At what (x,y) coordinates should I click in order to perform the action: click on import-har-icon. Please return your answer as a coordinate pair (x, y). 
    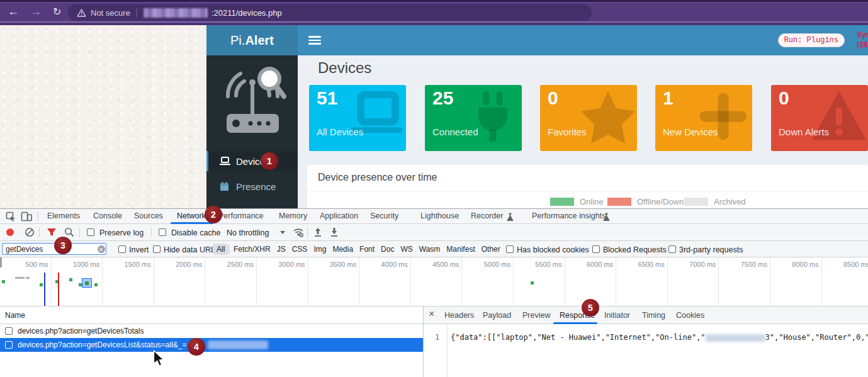
    Looking at the image, I should click on (318, 232).